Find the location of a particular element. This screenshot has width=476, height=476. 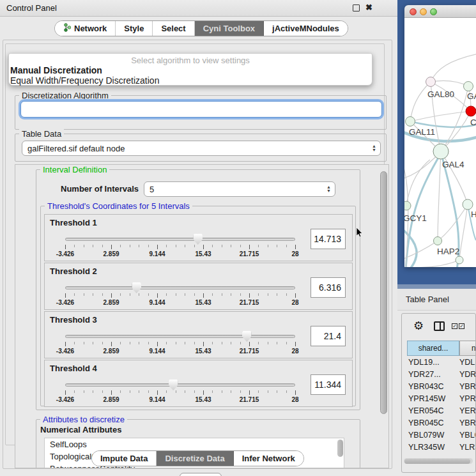

threshold-label: Threshold 2 is located at coordinates (73, 271).